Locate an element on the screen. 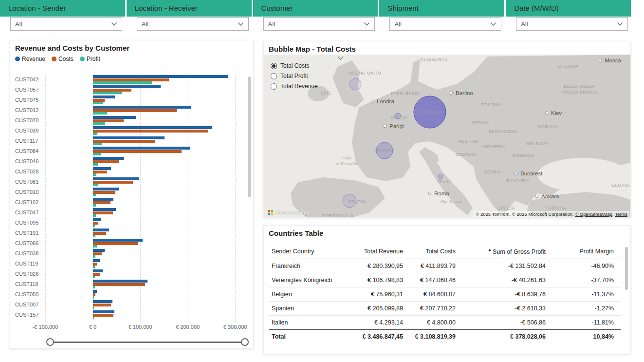 This screenshot has width=644, height=362. openstreetmap-link: © OpenStreetMap is located at coordinates (594, 214).